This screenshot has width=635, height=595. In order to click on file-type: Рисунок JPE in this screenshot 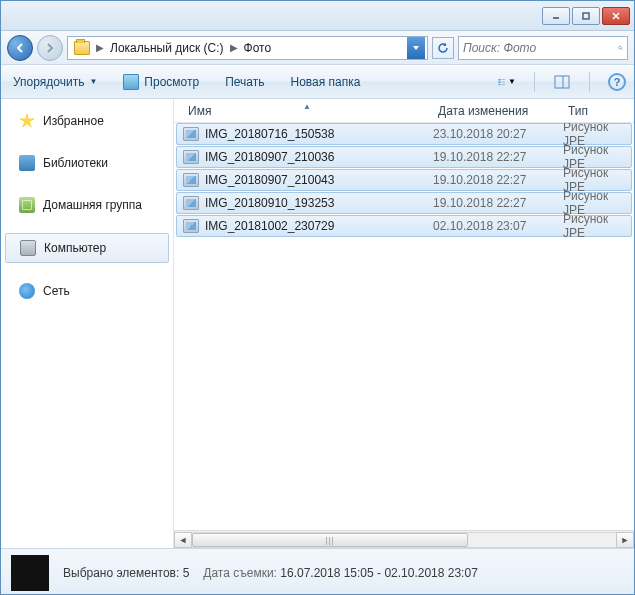, I will do `click(597, 226)`.